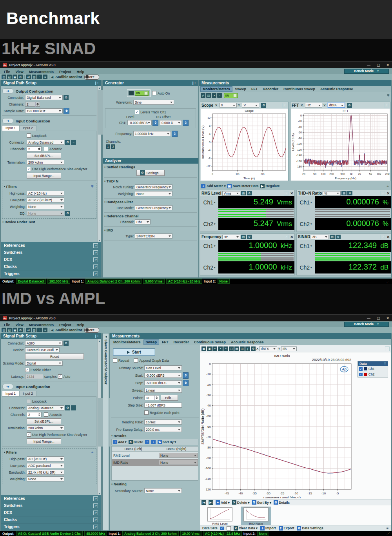 This screenshot has height=536, width=392. What do you see at coordinates (53, 414) in the screenshot?
I see `acoustic-checkbox: Acoustic` at bounding box center [53, 414].